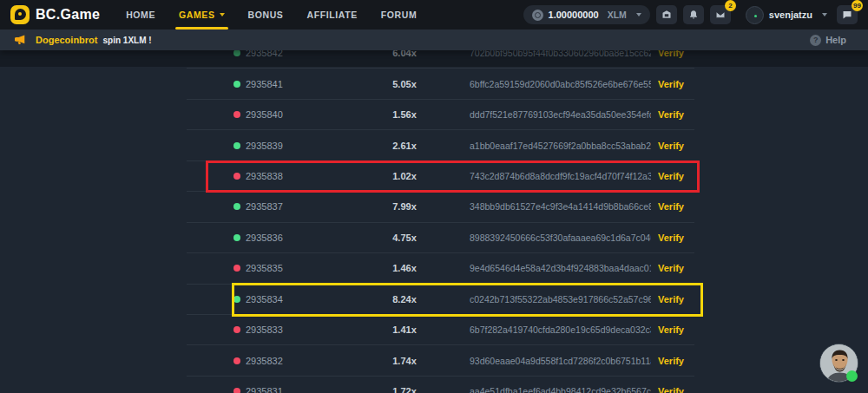  I want to click on bet-id: 2935834, so click(264, 299).